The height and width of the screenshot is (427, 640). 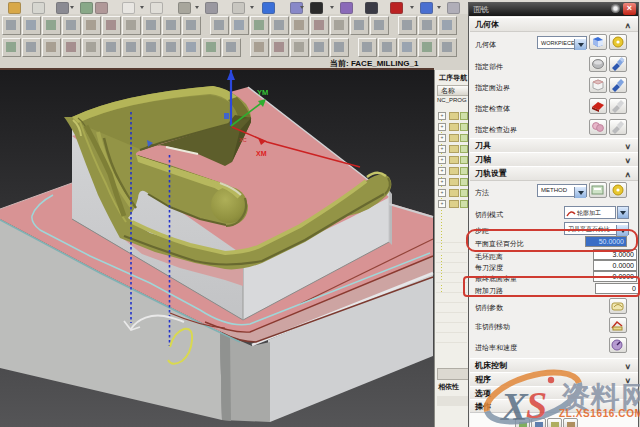 I want to click on svg-text: XM, so click(x=262, y=154).